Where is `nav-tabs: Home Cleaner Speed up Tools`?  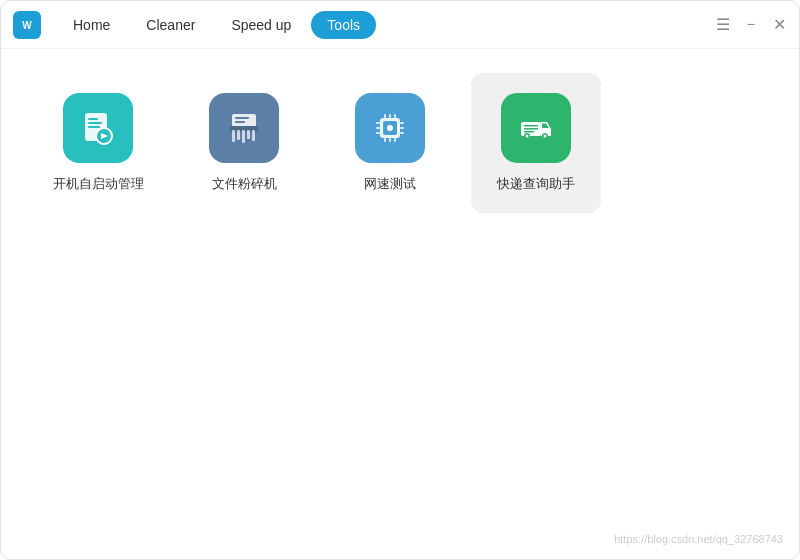 nav-tabs: Home Cleaner Speed up Tools is located at coordinates (386, 25).